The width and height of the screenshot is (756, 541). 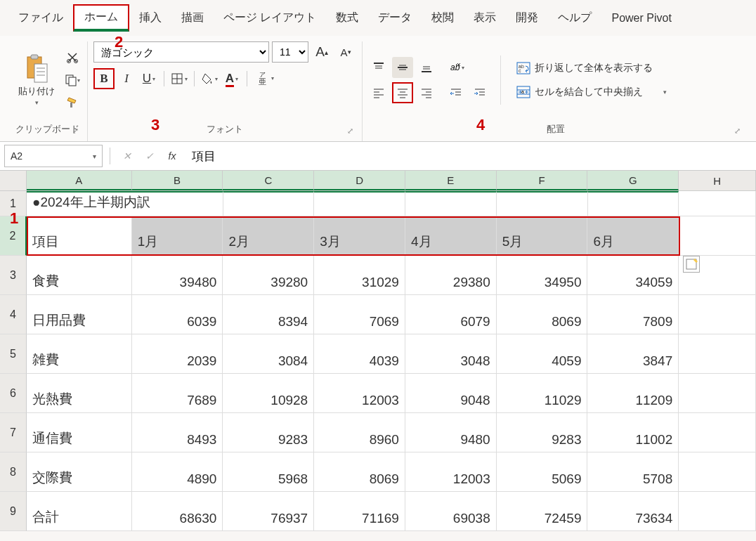 I want to click on col-header-D: D, so click(x=360, y=181).